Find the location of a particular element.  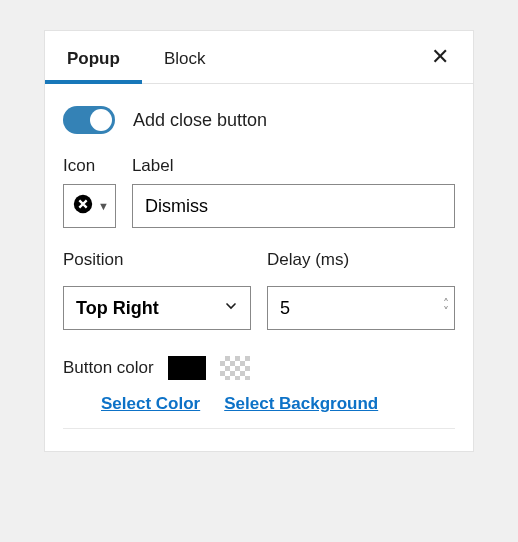

tab-block: Block is located at coordinates (185, 57).